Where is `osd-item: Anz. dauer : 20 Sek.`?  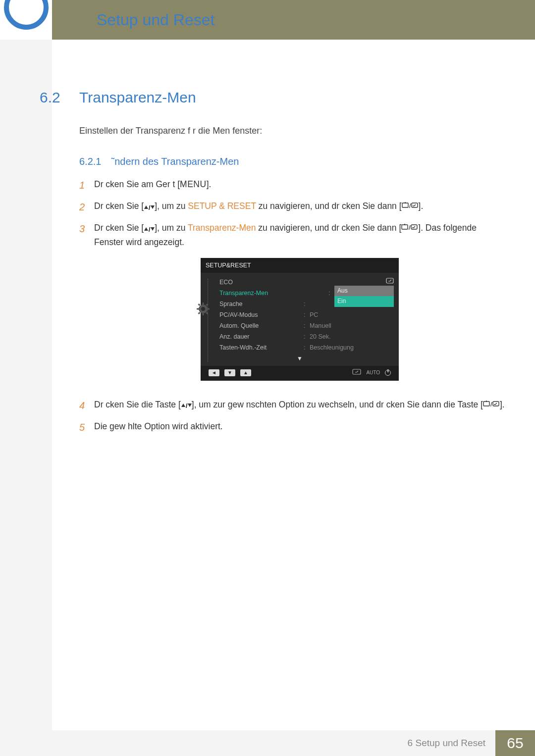
osd-item: Anz. dauer : 20 Sek. is located at coordinates (300, 337).